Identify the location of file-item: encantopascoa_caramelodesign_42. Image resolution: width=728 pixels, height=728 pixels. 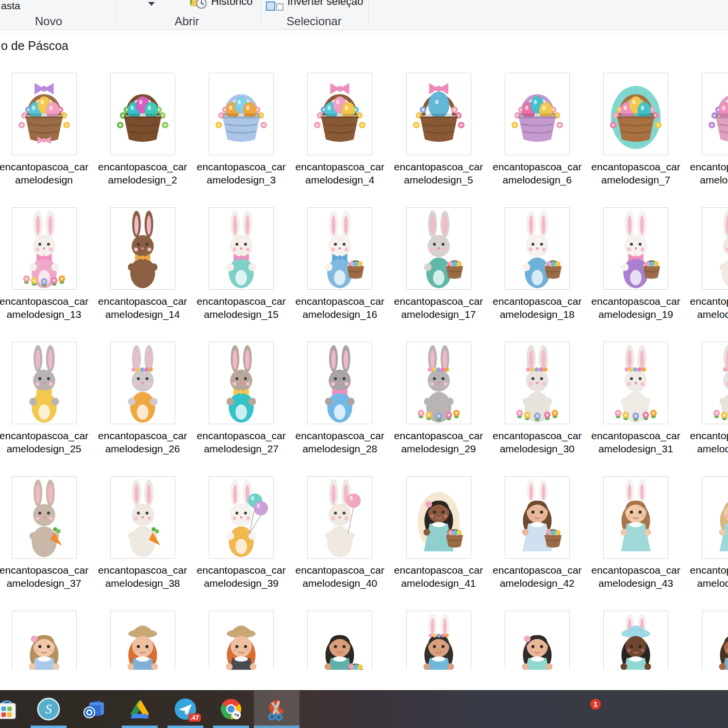
(537, 542).